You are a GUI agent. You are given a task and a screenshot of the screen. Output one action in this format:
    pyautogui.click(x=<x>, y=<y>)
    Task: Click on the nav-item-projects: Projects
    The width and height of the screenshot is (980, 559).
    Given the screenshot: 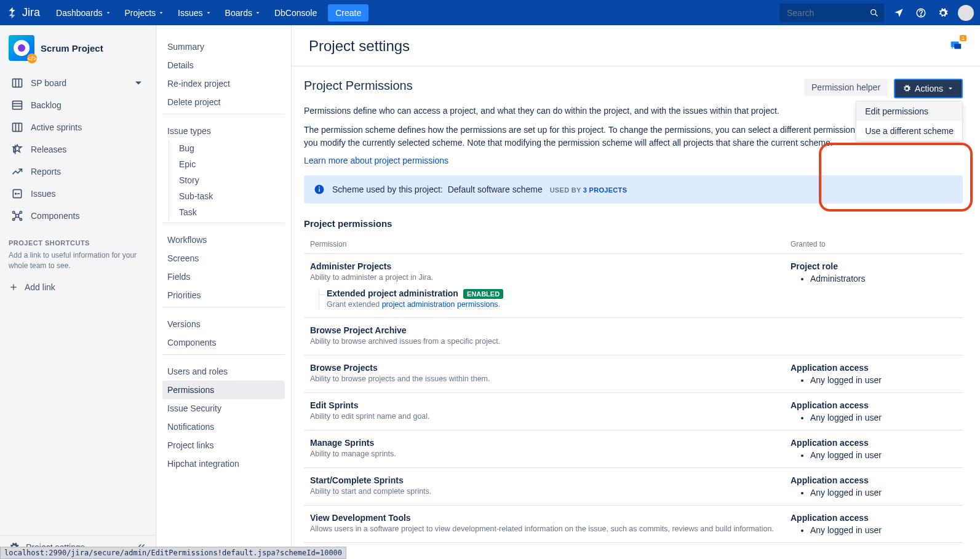 What is the action you would take?
    pyautogui.click(x=145, y=13)
    